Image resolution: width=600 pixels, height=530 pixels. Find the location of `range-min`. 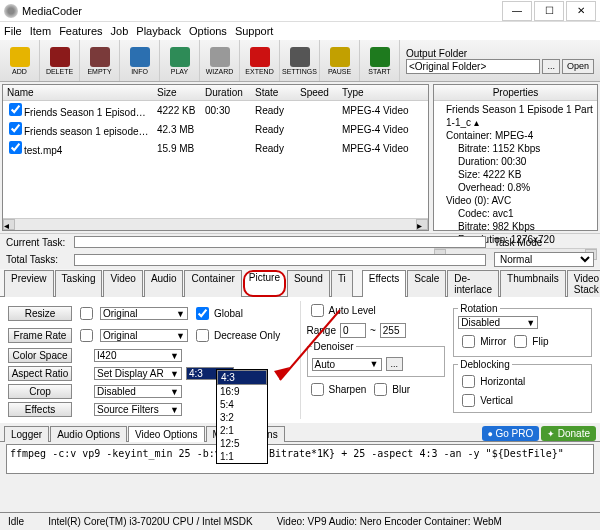

range-min is located at coordinates (353, 330).